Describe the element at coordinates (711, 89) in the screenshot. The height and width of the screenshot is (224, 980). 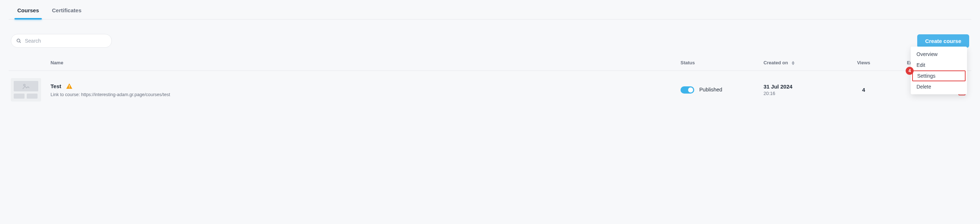
I see `status-label: Published` at that location.